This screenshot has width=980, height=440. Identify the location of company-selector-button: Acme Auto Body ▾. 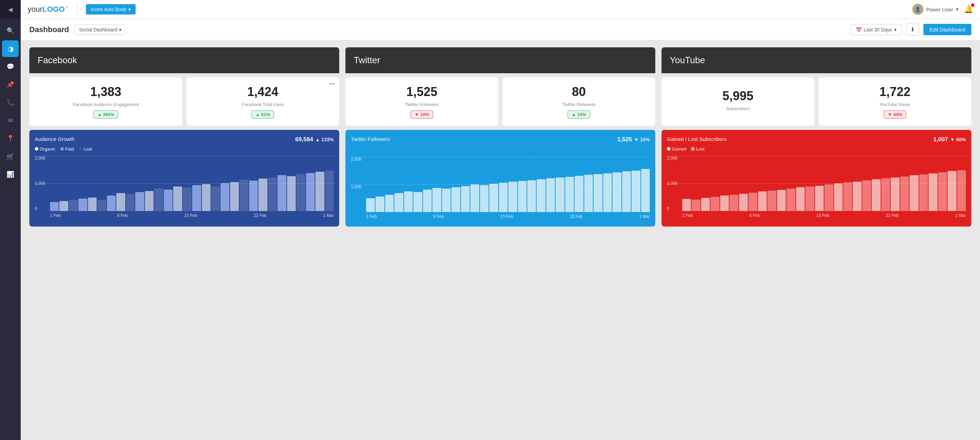
(111, 9).